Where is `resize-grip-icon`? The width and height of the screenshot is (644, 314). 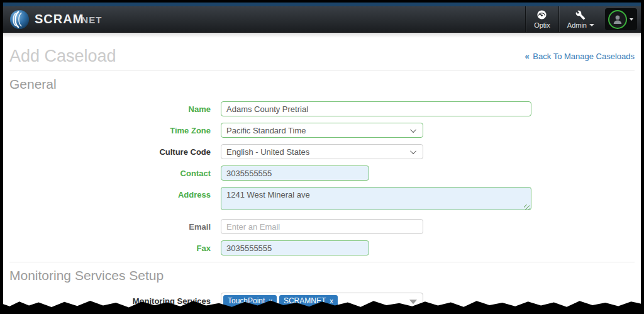
resize-grip-icon is located at coordinates (527, 208).